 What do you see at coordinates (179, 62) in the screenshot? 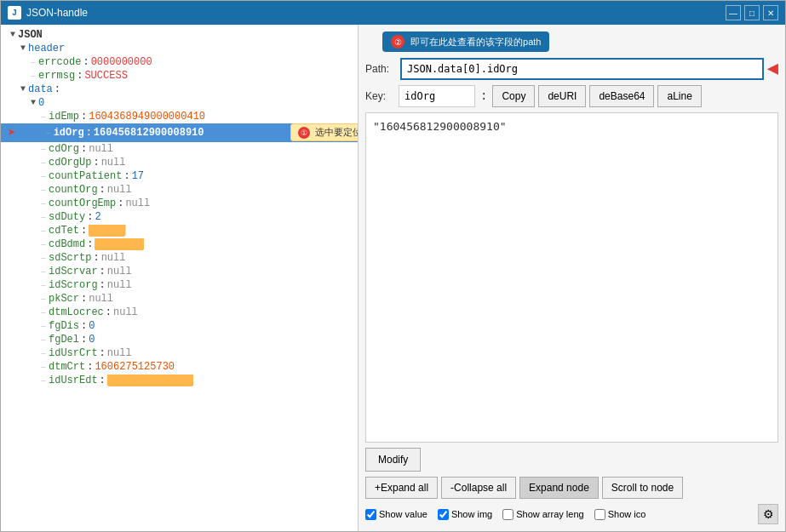
I see `tree-node-errcode: errcode : 0000000000` at bounding box center [179, 62].